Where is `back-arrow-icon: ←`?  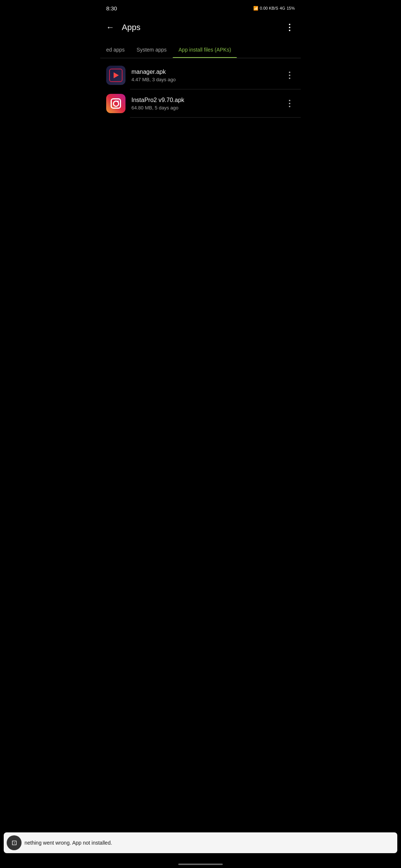 back-arrow-icon: ← is located at coordinates (110, 27).